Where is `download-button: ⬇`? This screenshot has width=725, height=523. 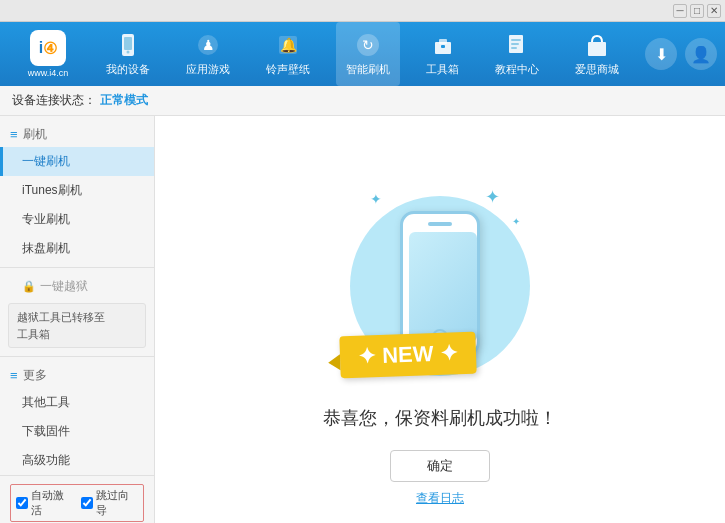
download-button: ⬇ is located at coordinates (661, 54).